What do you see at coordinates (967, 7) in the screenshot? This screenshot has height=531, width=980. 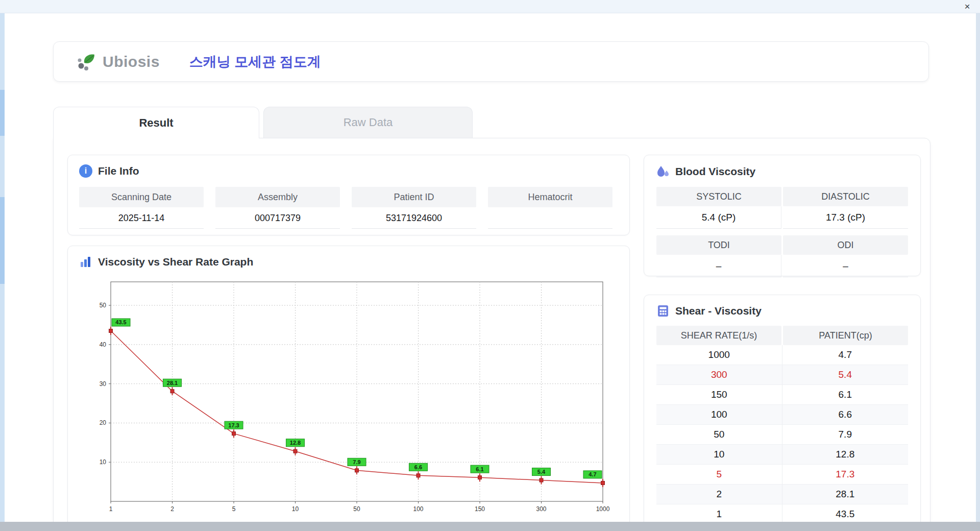 I see `close-icon: ×` at bounding box center [967, 7].